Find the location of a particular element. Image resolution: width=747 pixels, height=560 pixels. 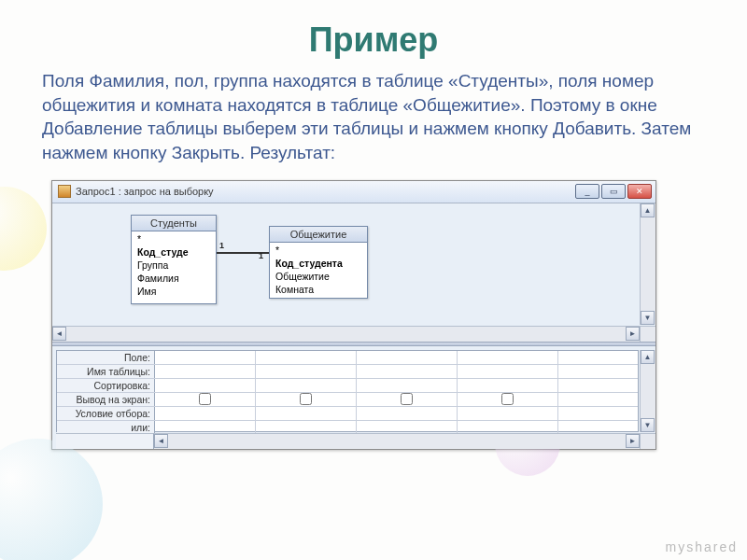

field-kod-studenta: Код_студента is located at coordinates (318, 263).